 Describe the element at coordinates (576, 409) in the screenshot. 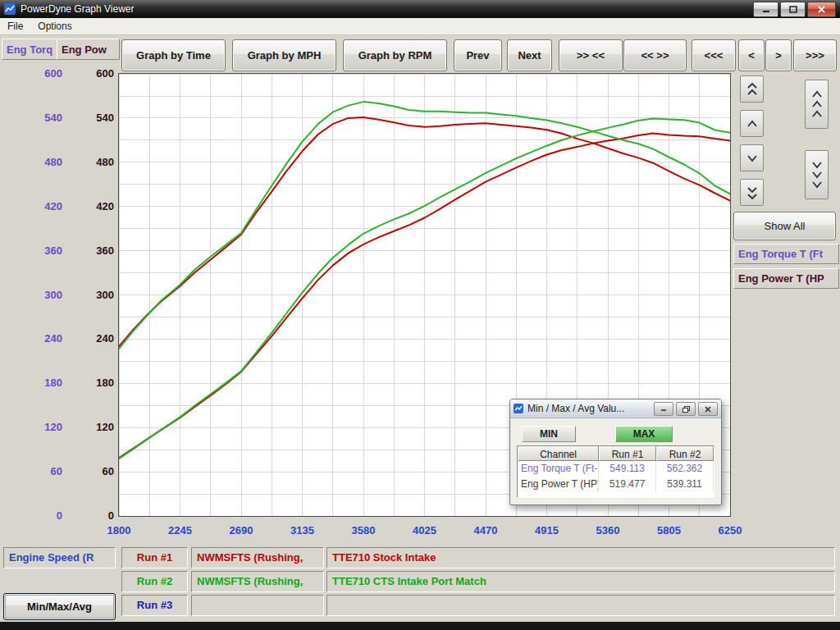

I see `minmax-window-title: Min / Max / Avg Valu...` at that location.